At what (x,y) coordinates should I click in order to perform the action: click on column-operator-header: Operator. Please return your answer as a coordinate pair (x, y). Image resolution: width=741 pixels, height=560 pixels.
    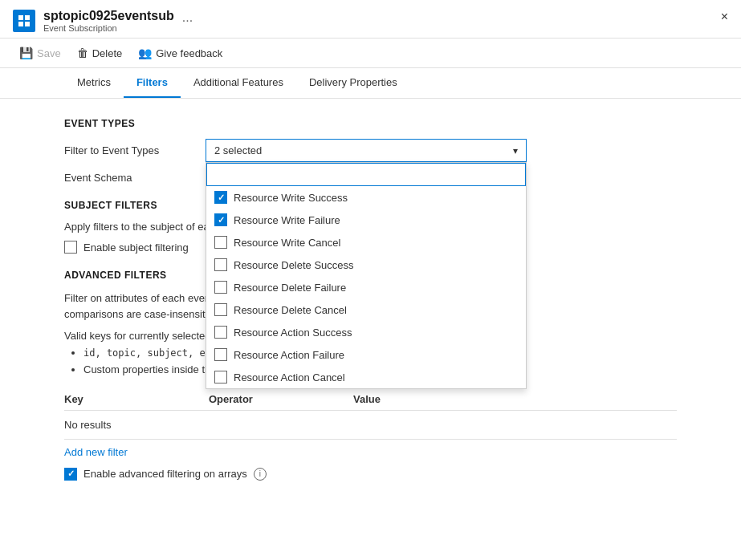
    Looking at the image, I should click on (281, 400).